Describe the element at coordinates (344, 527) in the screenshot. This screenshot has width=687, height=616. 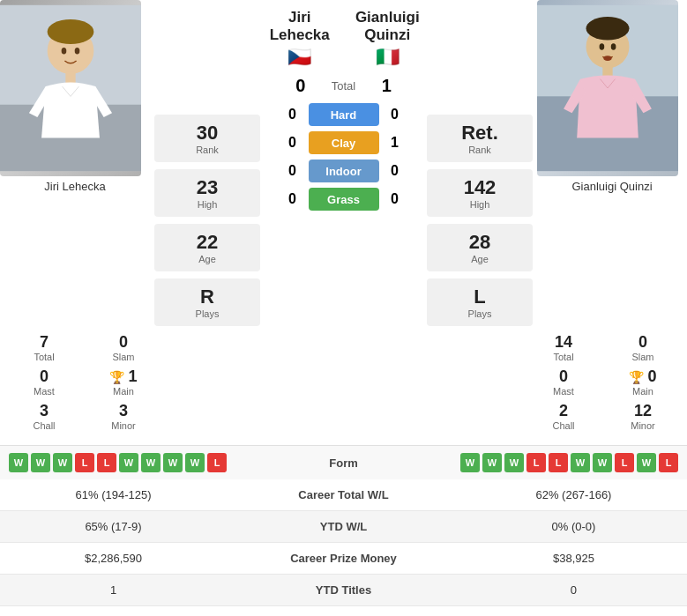
I see `stat-center-label: YTD W/L` at that location.